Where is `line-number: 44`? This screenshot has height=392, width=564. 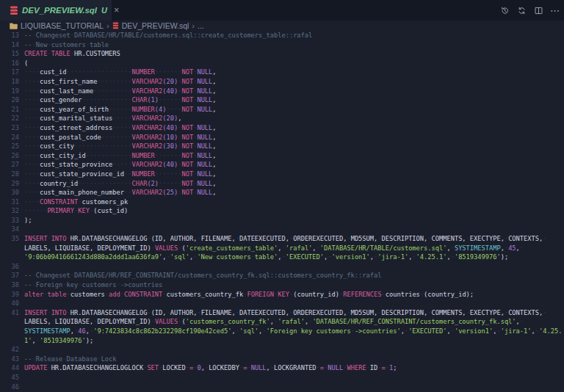
line-number: 44 is located at coordinates (10, 369).